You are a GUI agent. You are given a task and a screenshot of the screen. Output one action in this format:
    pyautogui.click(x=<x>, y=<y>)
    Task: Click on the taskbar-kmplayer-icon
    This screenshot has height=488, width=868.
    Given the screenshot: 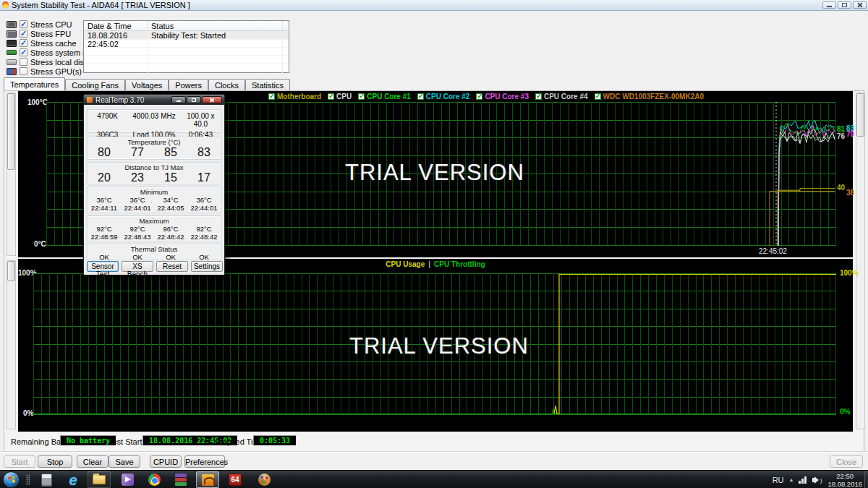 What is the action you would take?
    pyautogui.click(x=127, y=480)
    